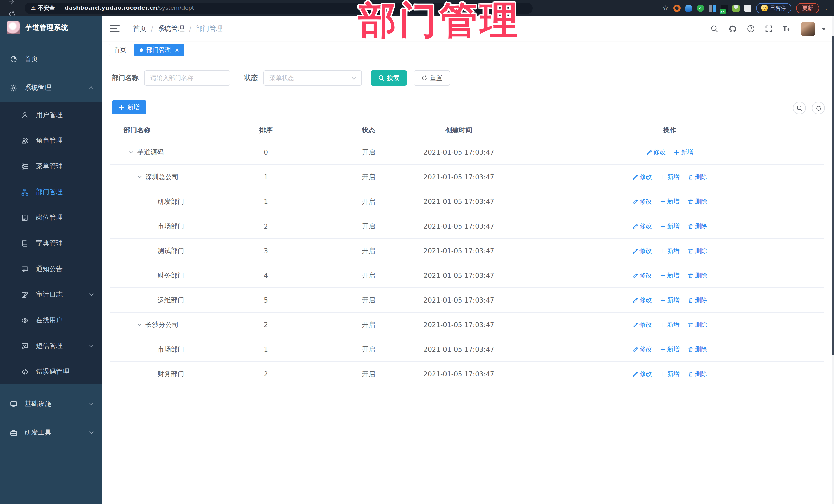 The height and width of the screenshot is (504, 834). I want to click on scrollbar-thumb, so click(833, 196).